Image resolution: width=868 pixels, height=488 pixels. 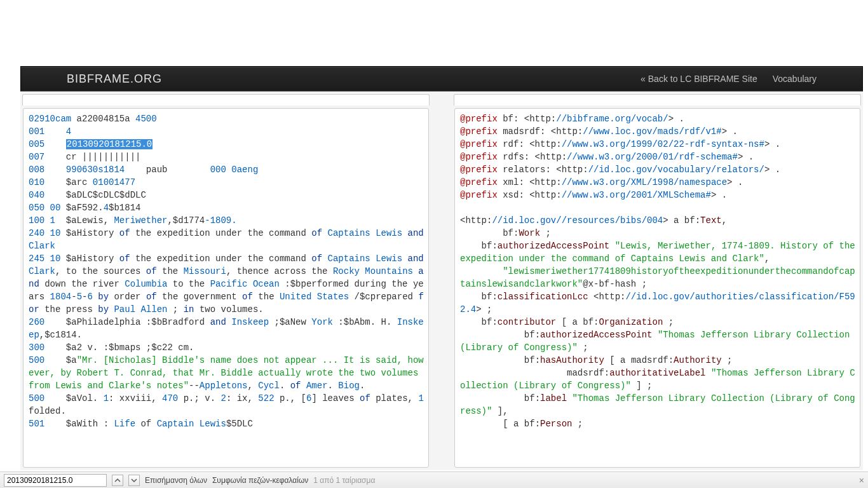 I want to click on close-icon: ×, so click(x=862, y=480).